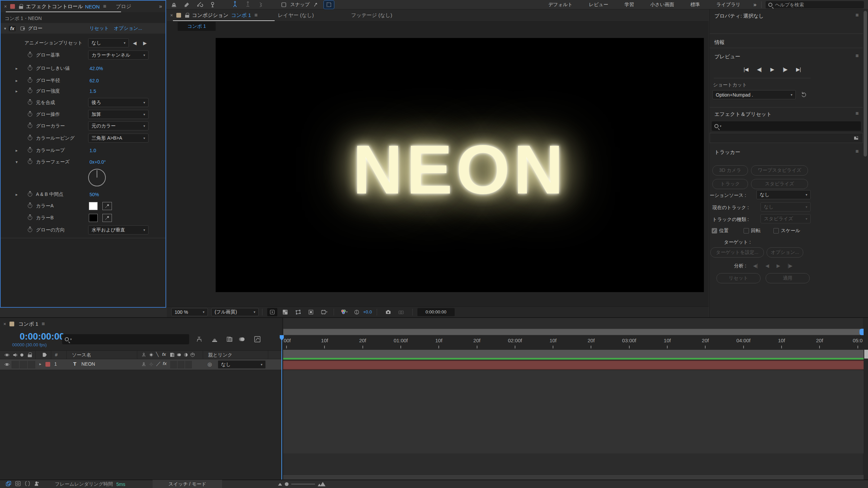 This screenshot has height=488, width=868. What do you see at coordinates (145, 43) in the screenshot?
I see `preset-next-icon: ▶` at bounding box center [145, 43].